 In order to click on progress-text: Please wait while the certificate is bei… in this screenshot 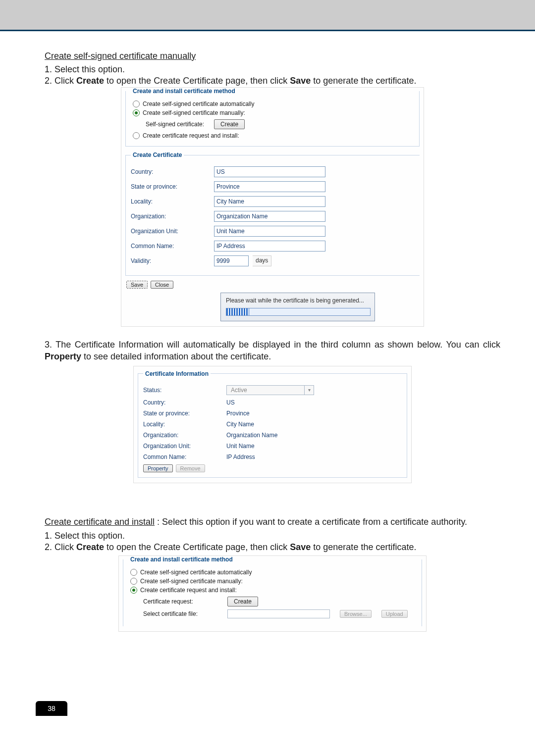, I will do `click(298, 301)`.